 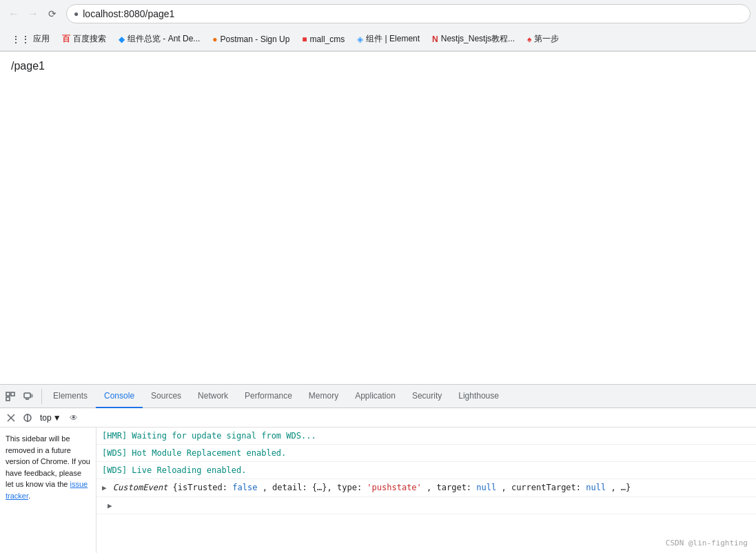 I want to click on mallcms-bookmark: ■ mall_cms, so click(x=323, y=39).